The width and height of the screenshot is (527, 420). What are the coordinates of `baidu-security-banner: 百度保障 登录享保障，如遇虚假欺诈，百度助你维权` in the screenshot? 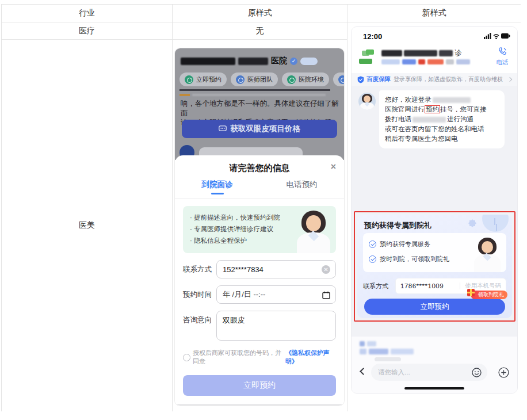 It's located at (434, 79).